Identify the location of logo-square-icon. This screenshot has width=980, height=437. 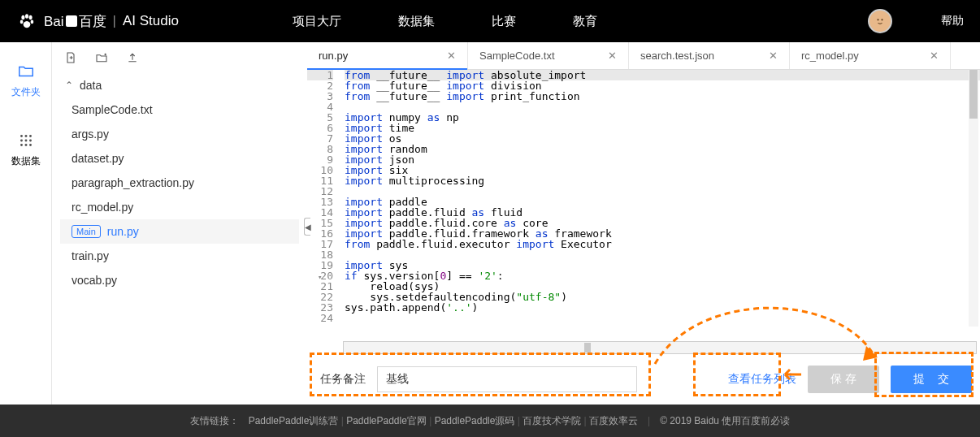
(72, 21).